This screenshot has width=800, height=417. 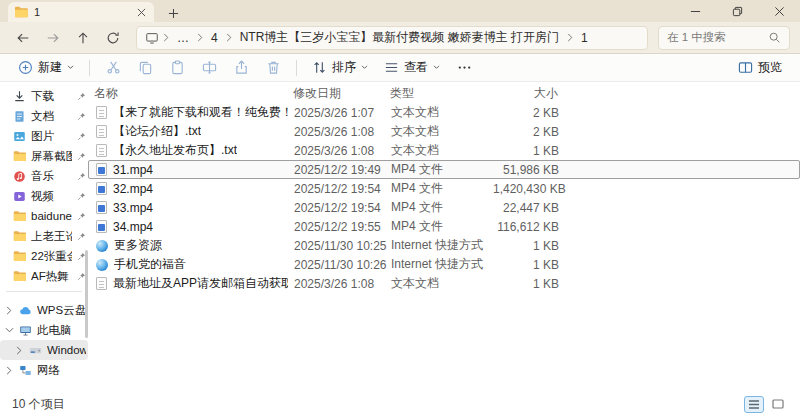 What do you see at coordinates (44, 310) in the screenshot?
I see `sidebar-item-wps-cloud: WPS云盘` at bounding box center [44, 310].